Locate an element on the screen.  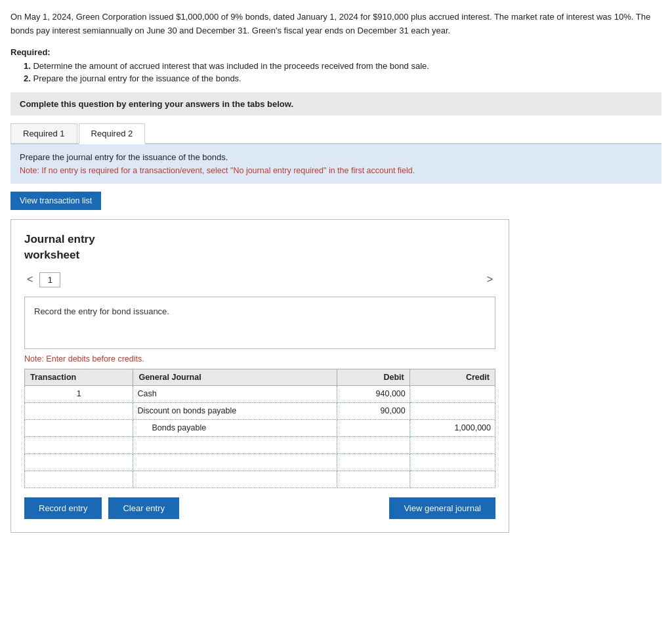
col-header-general-journal: General Journal is located at coordinates (235, 377).